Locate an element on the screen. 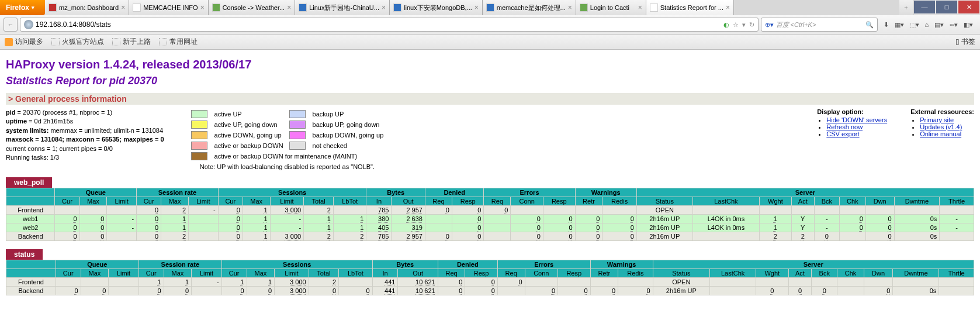 The image size is (980, 327). col-header: Cur is located at coordinates (230, 201).